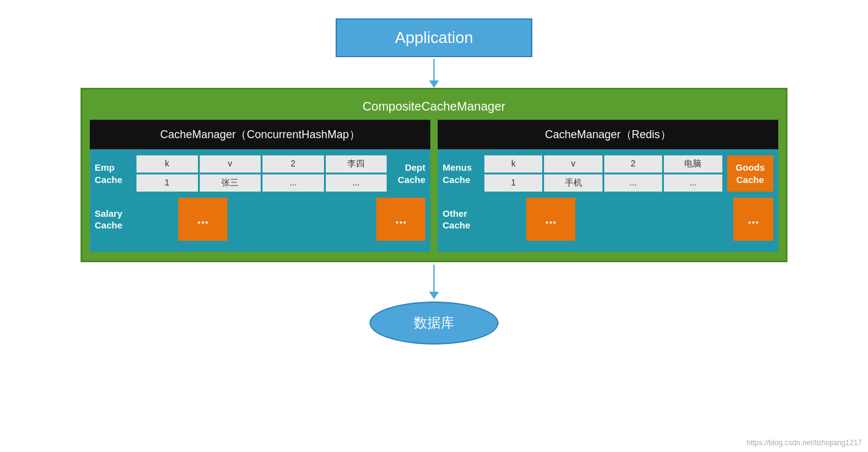 This screenshot has height=452, width=868. I want to click on cache-manager-hashmap-content: EmpCache k v 2 李四 1 张三, so click(260, 198).